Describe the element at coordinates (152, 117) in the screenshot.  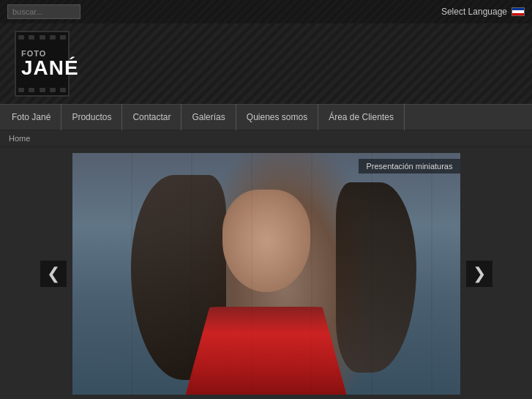
I see `nav-item-contactar: Contactar` at that location.